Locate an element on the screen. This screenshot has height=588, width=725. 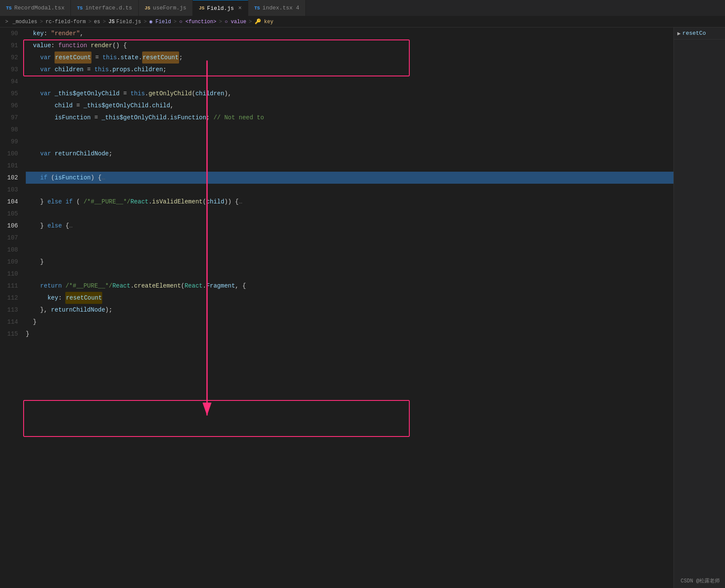
line-num-98: 98 is located at coordinates (9, 130).